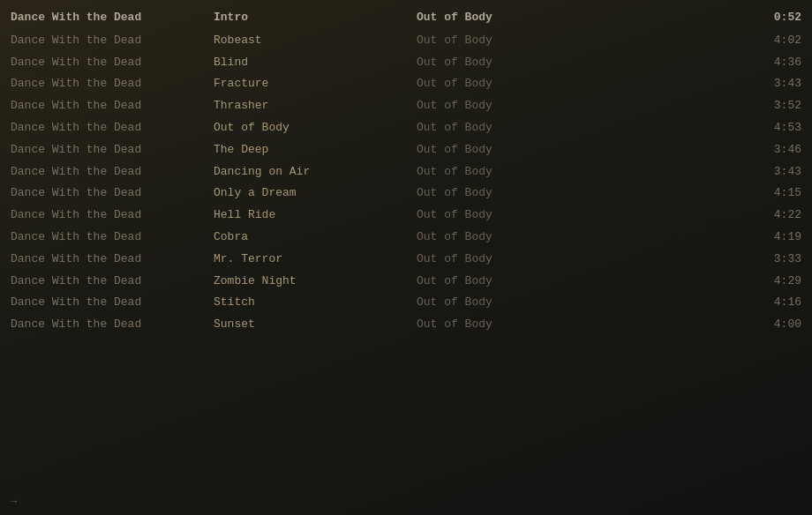 The height and width of the screenshot is (515, 812). Describe the element at coordinates (505, 18) in the screenshot. I see `header-album: Out of Body` at that location.